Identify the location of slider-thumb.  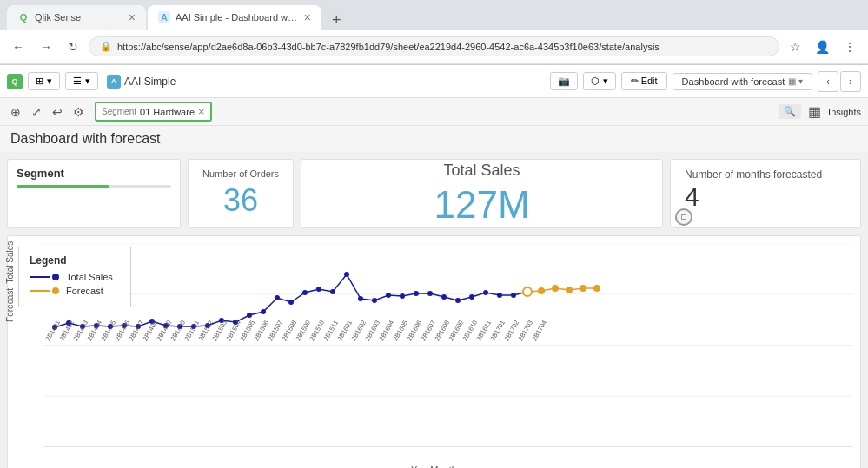
(684, 217).